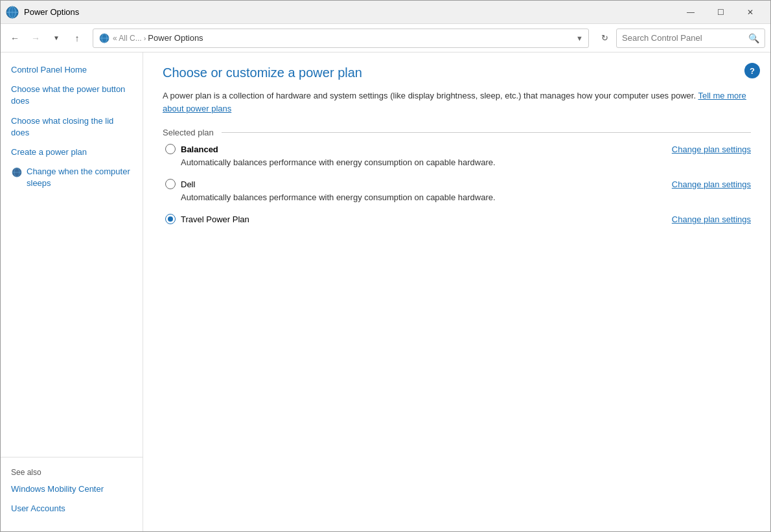 The image size is (771, 532). I want to click on app-icon, so click(12, 12).